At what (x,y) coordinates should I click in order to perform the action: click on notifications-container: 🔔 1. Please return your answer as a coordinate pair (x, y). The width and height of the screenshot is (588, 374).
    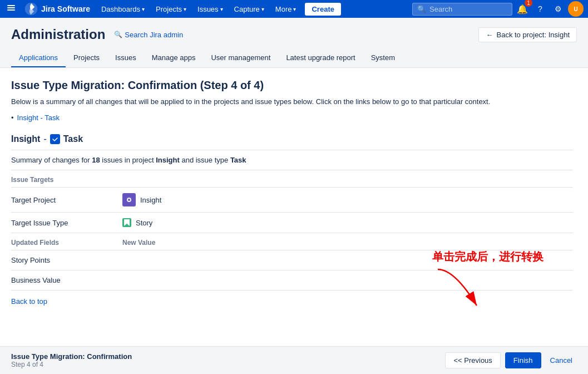
    Looking at the image, I should click on (522, 9).